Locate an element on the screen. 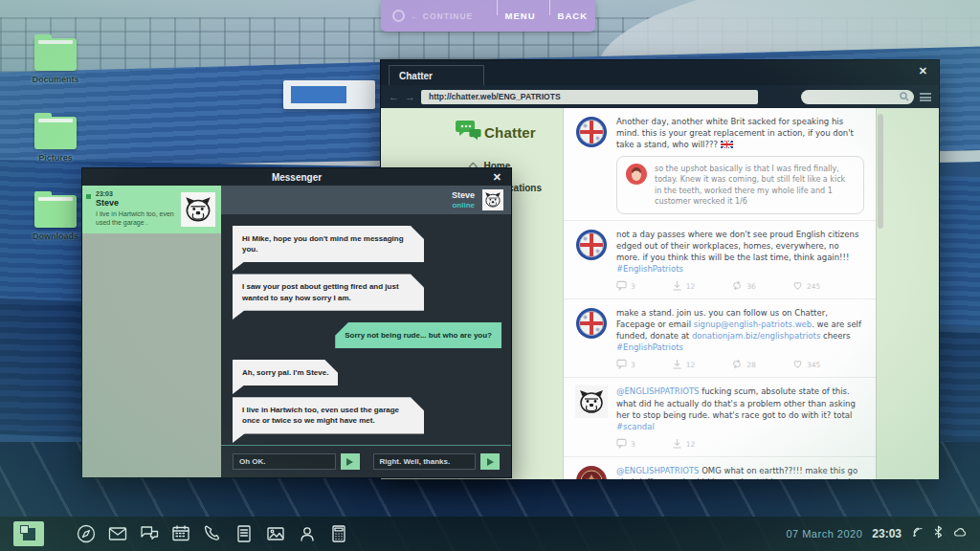  red-person-avatar is located at coordinates (636, 174).